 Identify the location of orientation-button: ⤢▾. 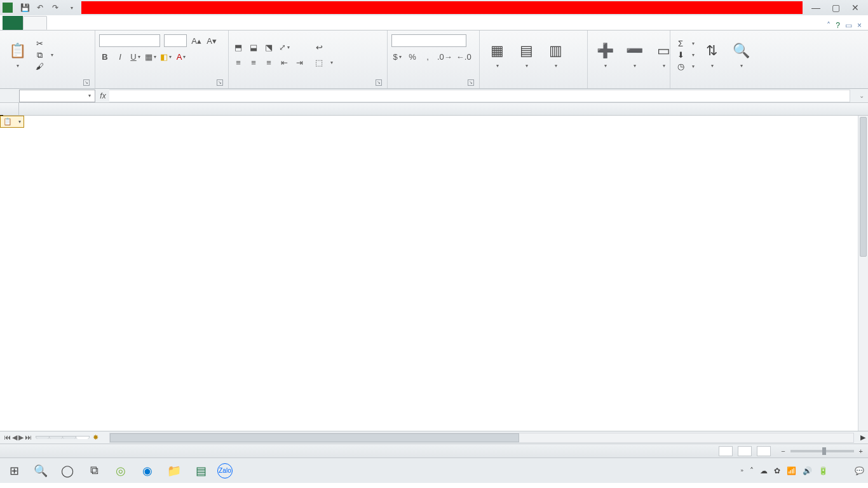
(284, 48).